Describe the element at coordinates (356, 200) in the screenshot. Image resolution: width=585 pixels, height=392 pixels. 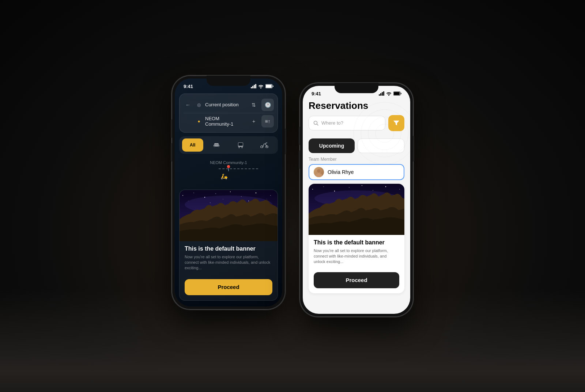
I see `phone-right: 9:41` at that location.